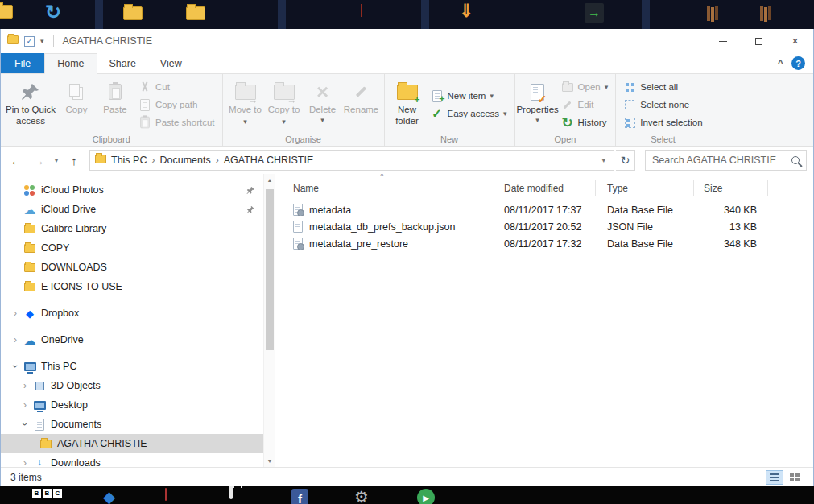 This screenshot has width=814, height=504. Describe the element at coordinates (269, 160) in the screenshot. I see `breadcrumb-agatha-christie: AGATHA CHRISTIE` at that location.